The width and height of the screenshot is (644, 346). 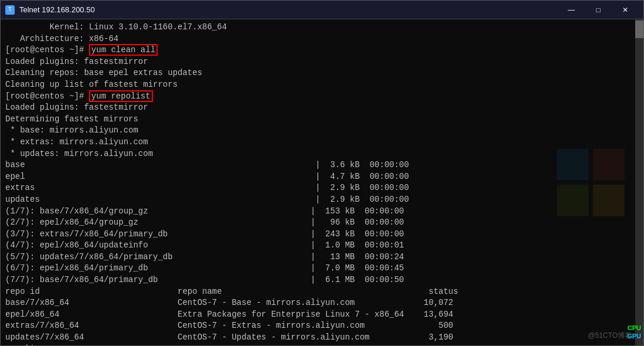 I want to click on terminal-line: (6/7): epel/x86_64/primary_db | 7.0 MB 0…, so click(x=322, y=269).